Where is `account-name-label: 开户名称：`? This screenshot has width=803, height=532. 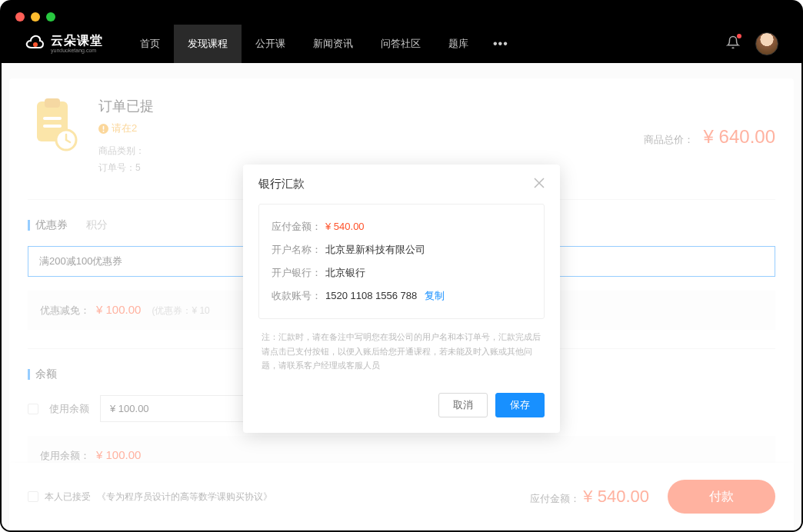
account-name-label: 开户名称： is located at coordinates (298, 250).